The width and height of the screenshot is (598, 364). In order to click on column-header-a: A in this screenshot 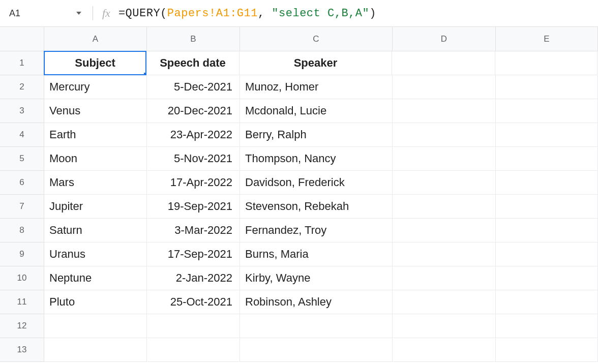, I will do `click(96, 39)`.